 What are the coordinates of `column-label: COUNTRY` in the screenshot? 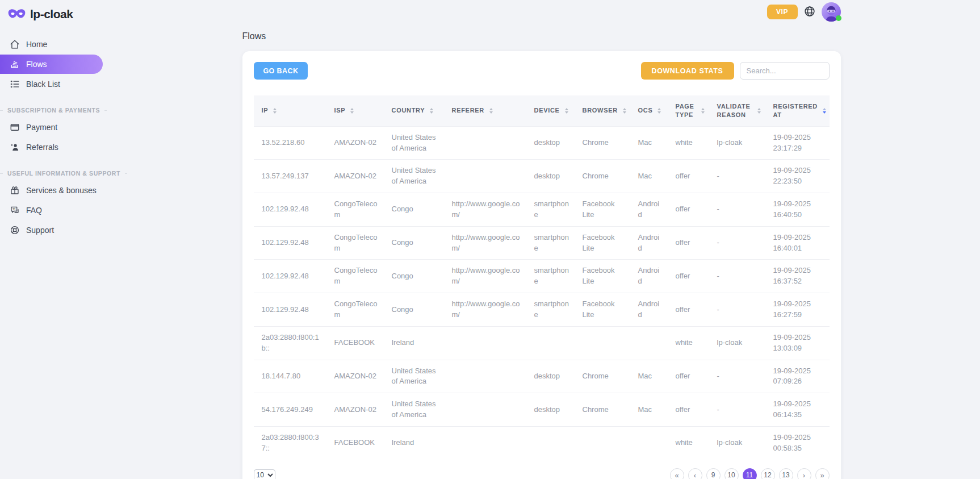 It's located at (409, 110).